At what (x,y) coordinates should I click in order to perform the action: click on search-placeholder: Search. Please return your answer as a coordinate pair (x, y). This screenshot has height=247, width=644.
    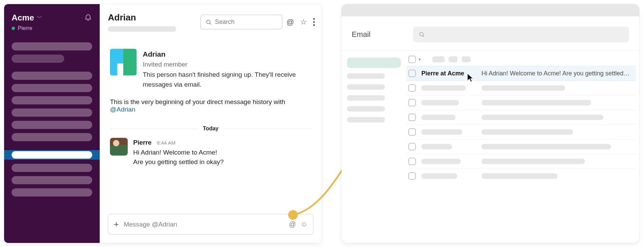
    Looking at the image, I should click on (225, 22).